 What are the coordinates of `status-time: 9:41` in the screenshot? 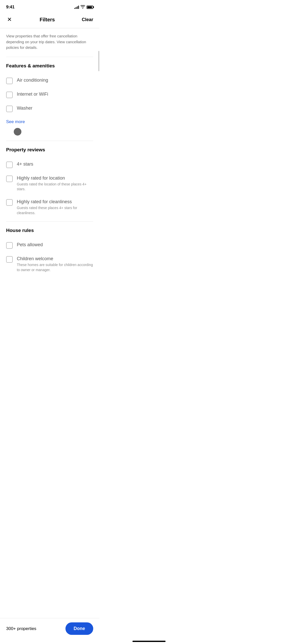 It's located at (10, 7).